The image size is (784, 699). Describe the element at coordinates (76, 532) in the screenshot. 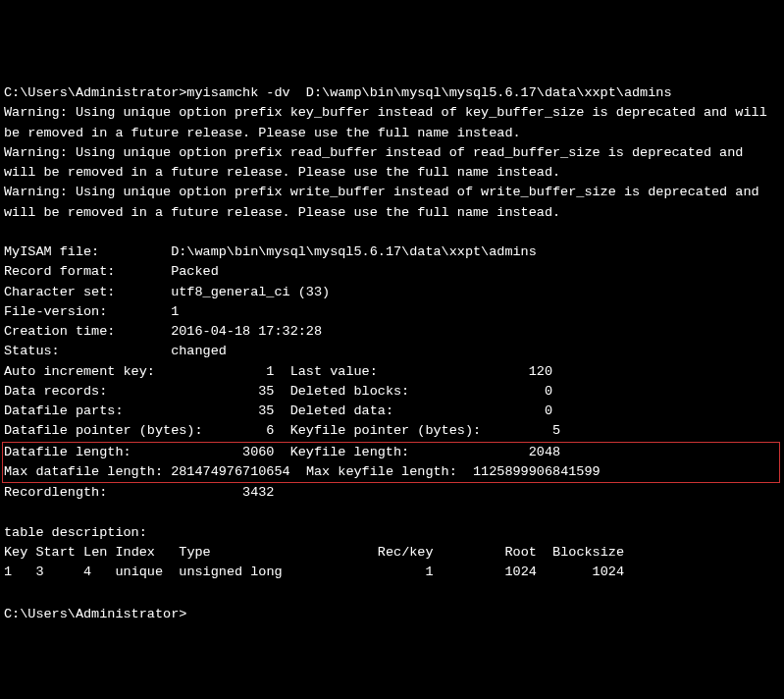

I see `table-description-label: table description:` at that location.